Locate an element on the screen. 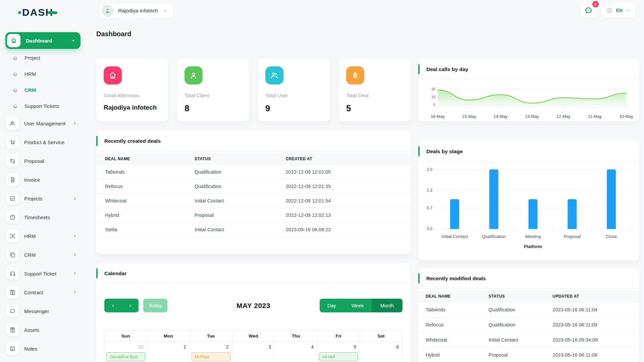  weekday-header: Sat is located at coordinates (381, 336).